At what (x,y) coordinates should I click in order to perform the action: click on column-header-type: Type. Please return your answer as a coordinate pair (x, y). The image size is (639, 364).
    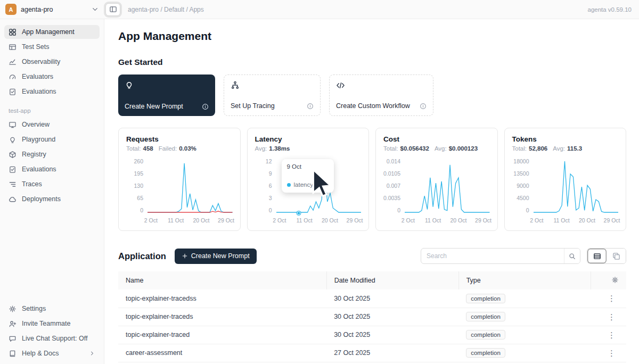
    Looking at the image, I should click on (525, 280).